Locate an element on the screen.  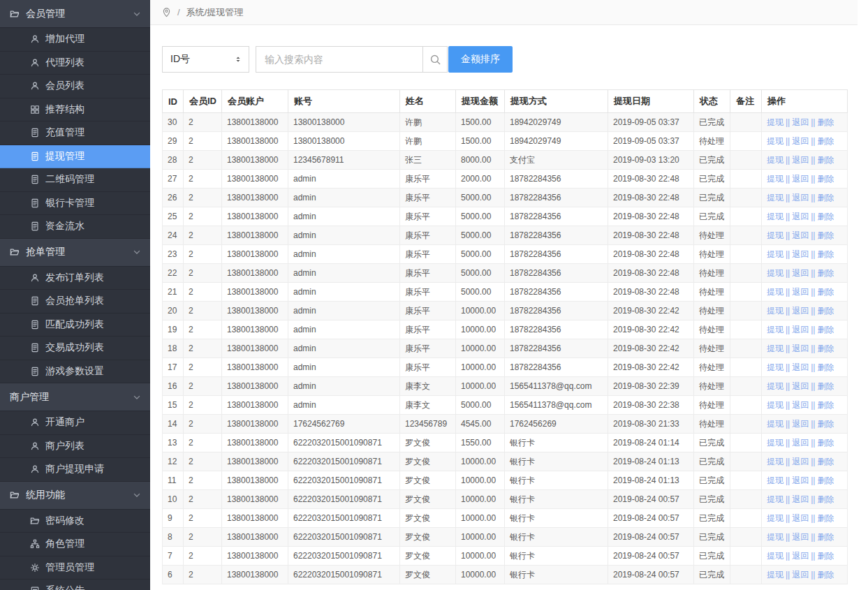
sidebar-item: 银行卡管理 is located at coordinates (75, 204).